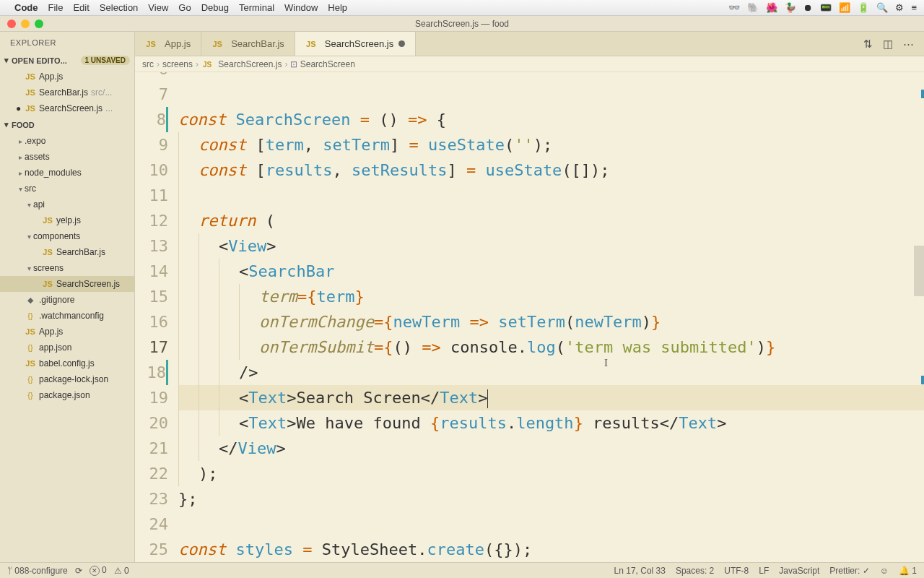 The width and height of the screenshot is (924, 578). Describe the element at coordinates (694, 571) in the screenshot. I see `indentation: Spaces: 2` at that location.